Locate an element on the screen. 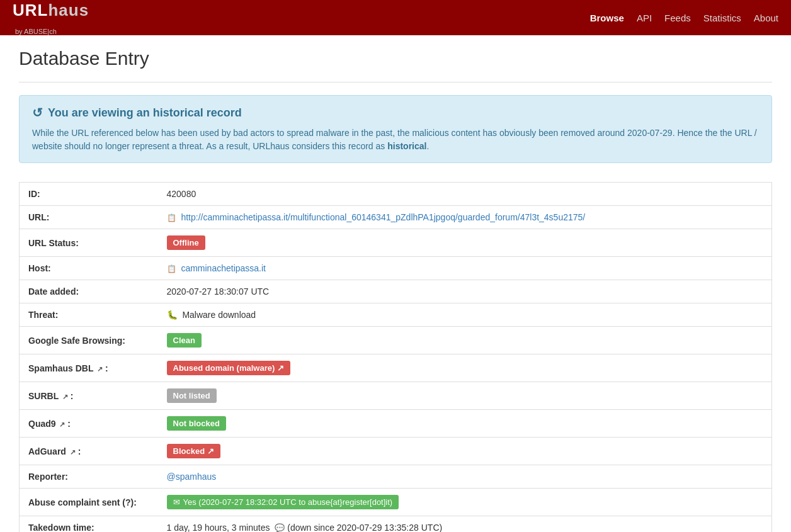 Image resolution: width=791 pixels, height=532 pixels. historical-notice: ↺ You are viewing an historical record W… is located at coordinates (396, 129).